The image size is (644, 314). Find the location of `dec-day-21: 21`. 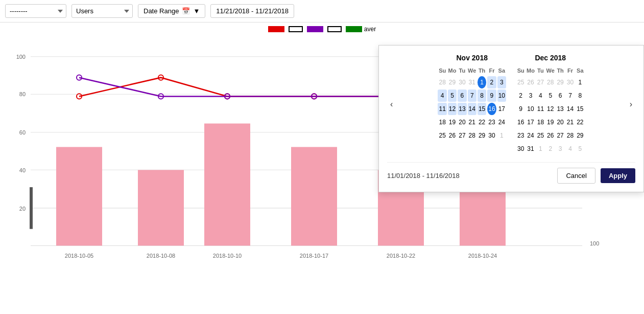

dec-day-21: 21 is located at coordinates (570, 122).